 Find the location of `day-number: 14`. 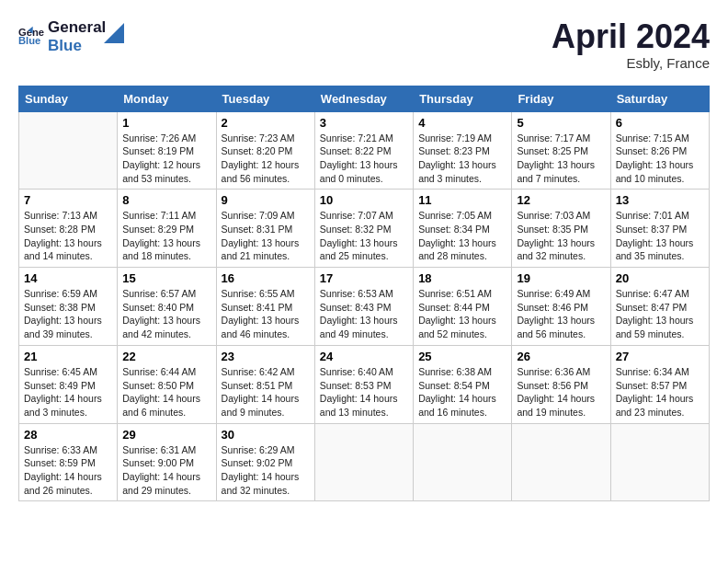

day-number: 14 is located at coordinates (68, 278).